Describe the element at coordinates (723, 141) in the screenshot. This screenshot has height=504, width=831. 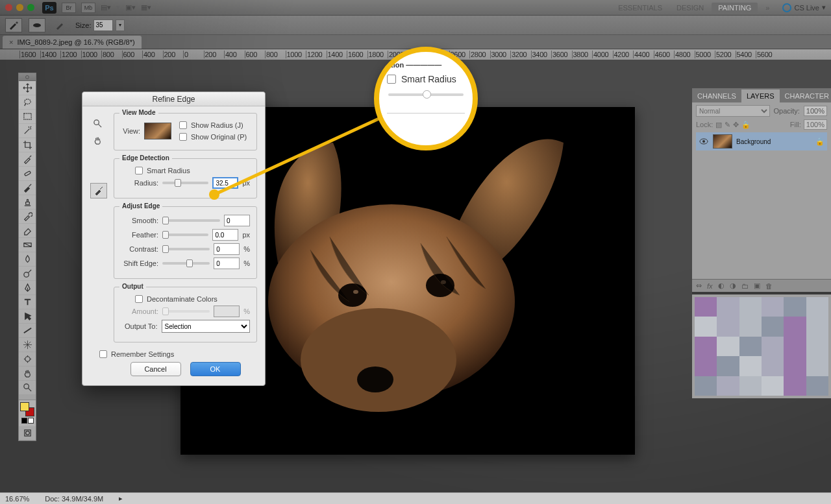
I see `layer-thumbnail` at that location.